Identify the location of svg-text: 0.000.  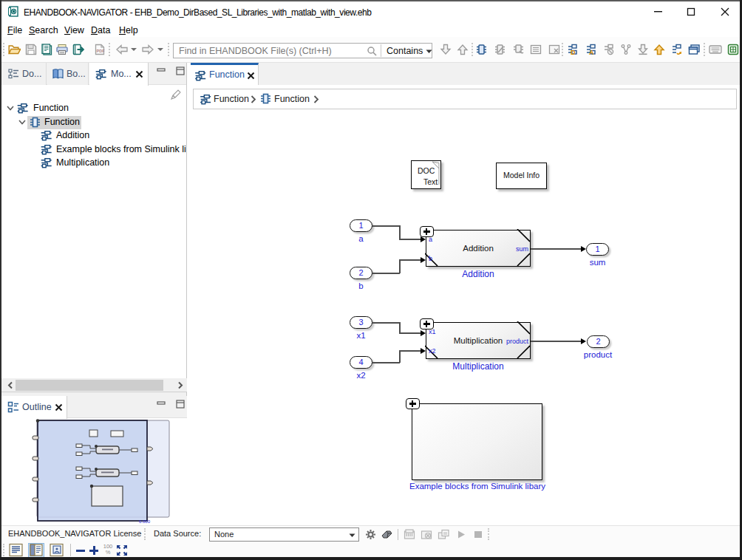
(145, 522).